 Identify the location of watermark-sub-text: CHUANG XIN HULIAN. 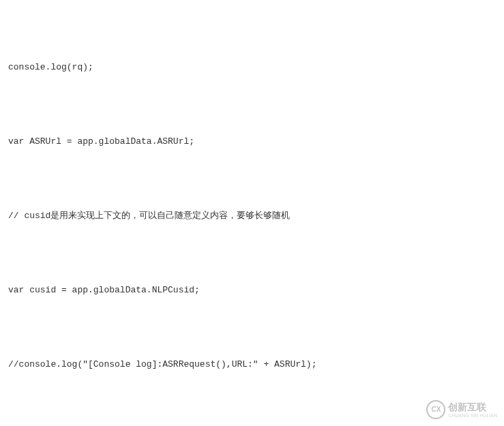
(473, 416).